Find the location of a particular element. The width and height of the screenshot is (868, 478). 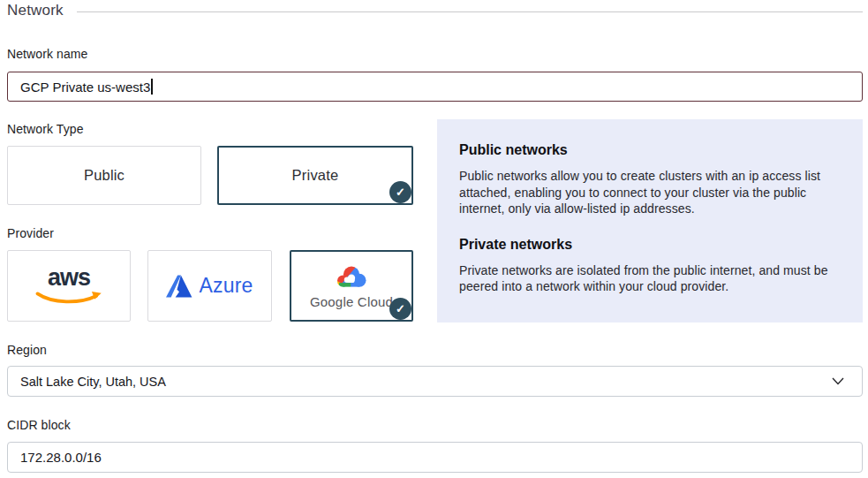

network-name-label: Network name is located at coordinates (48, 54).